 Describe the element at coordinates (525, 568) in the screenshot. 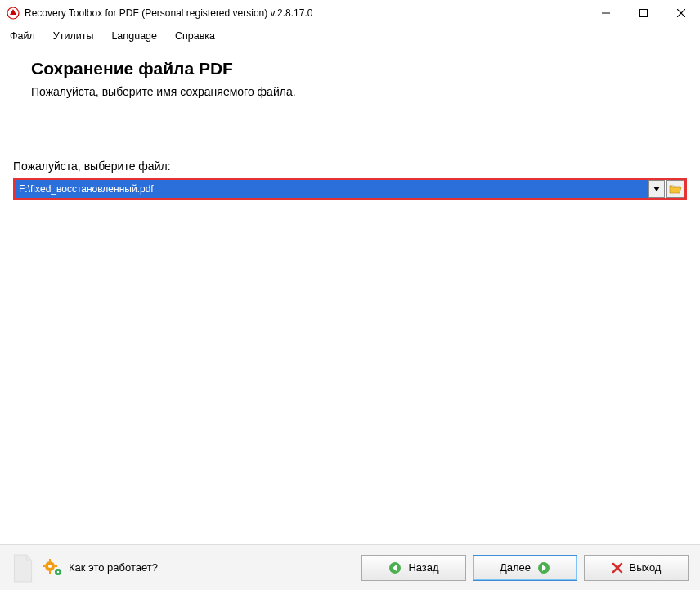

I see `next-button: Далее` at that location.